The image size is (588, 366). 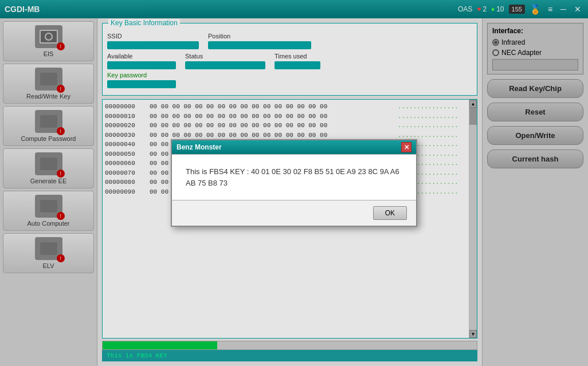 I want to click on modal-body: This is FBS4 KEY : 40 01 0E 30 02 F8 B5 …, so click(x=294, y=178).